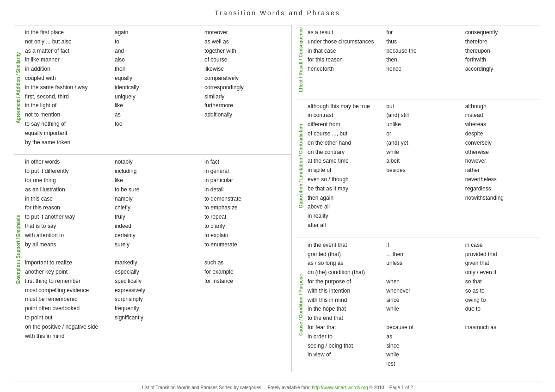 The image size is (555, 392). What do you see at coordinates (344, 161) in the screenshot?
I see `list-item: at the same time` at bounding box center [344, 161].